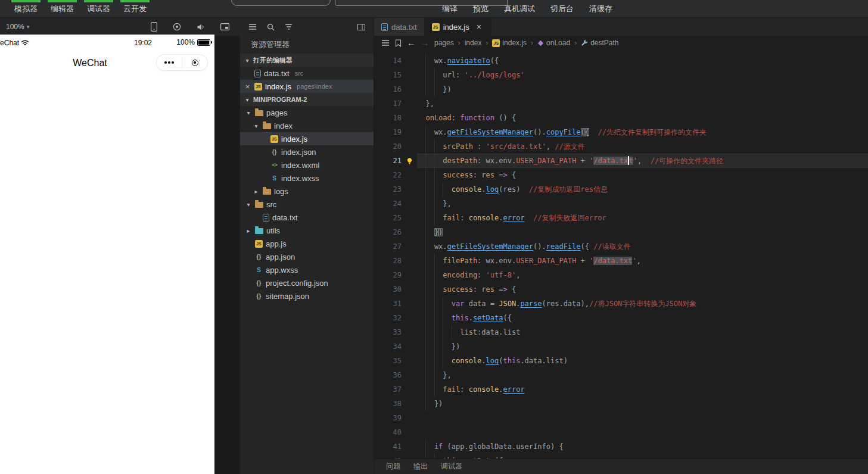 Image resolution: width=868 pixels, height=474 pixels. I want to click on open-editors-header: ▾ 打开的编辑器, so click(307, 60).